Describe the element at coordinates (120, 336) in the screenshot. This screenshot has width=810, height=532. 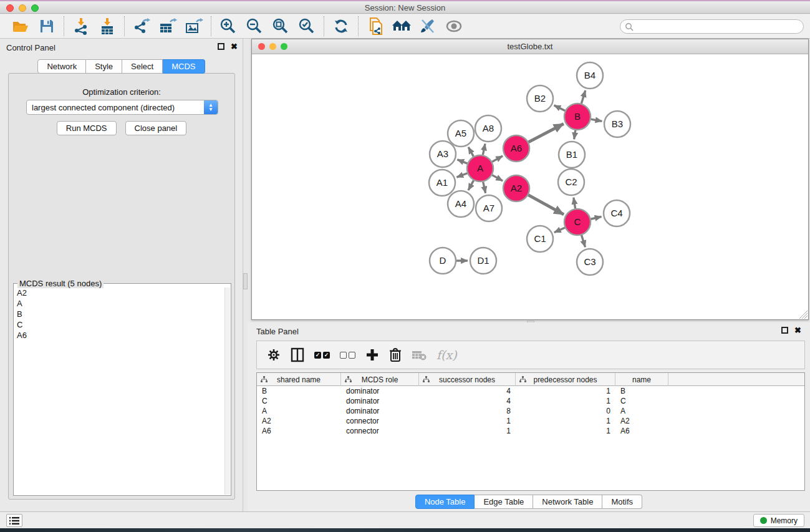
I see `result-item: A6` at that location.